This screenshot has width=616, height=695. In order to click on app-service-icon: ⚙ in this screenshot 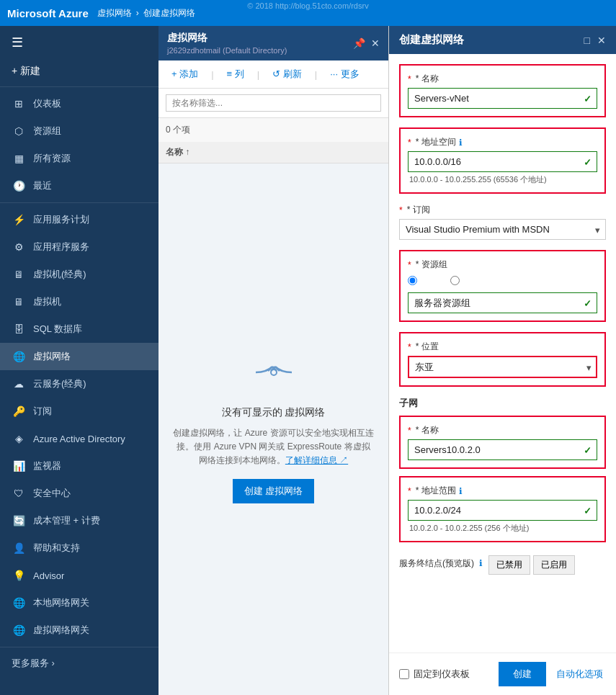, I will do `click(19, 247)`.